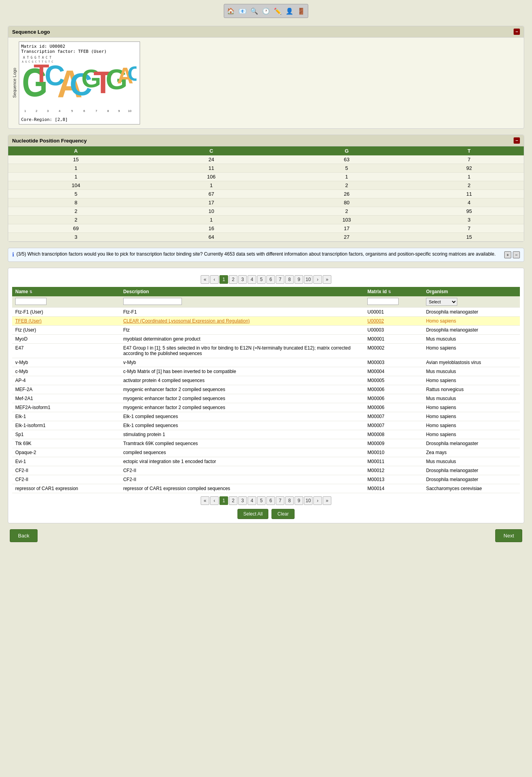 Image resolution: width=532 pixels, height=777 pixels. I want to click on matrix-id-cell: M00003, so click(394, 362).